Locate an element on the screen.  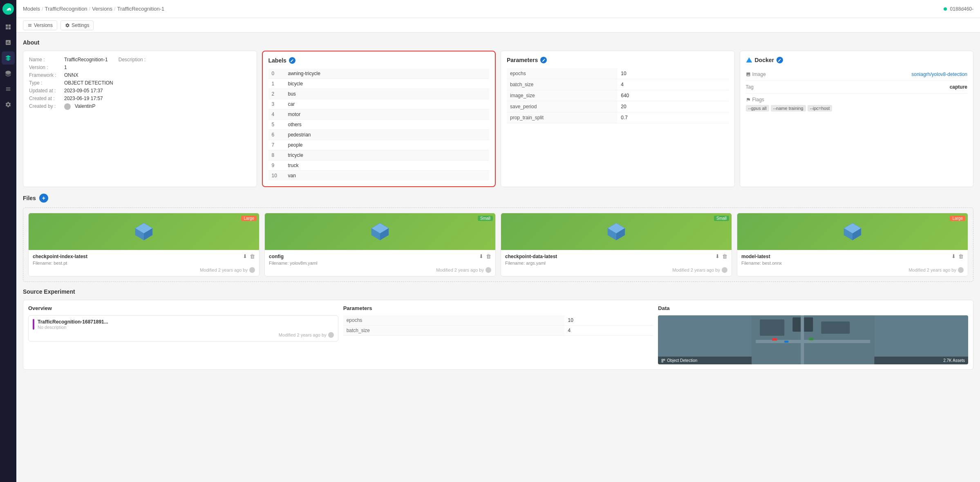
flags-container: --gpus all--name training--ipc=host is located at coordinates (857, 108).